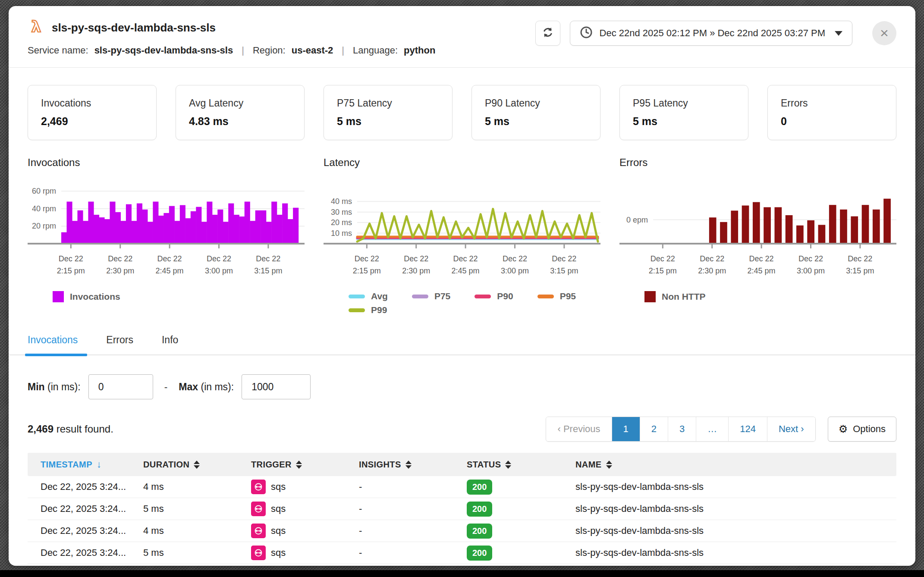  Describe the element at coordinates (681, 429) in the screenshot. I see `pagination: ‹ Previous123…124Next ›` at that location.